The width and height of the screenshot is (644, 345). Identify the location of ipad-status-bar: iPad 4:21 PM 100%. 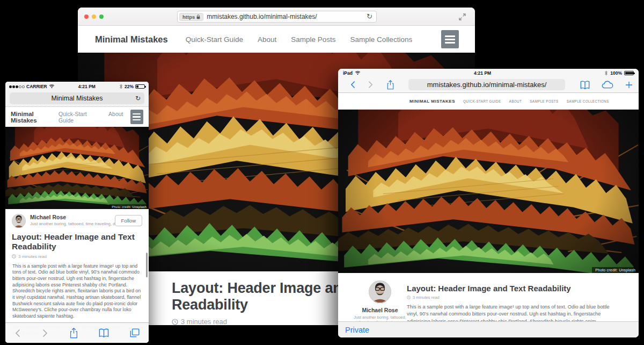
(488, 73).